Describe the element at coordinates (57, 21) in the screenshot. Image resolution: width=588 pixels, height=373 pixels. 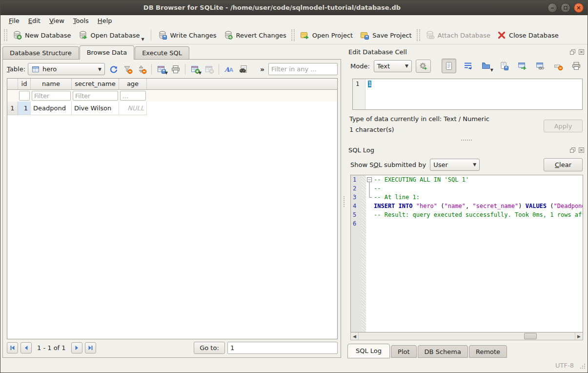
I see `menu-view: View` at that location.